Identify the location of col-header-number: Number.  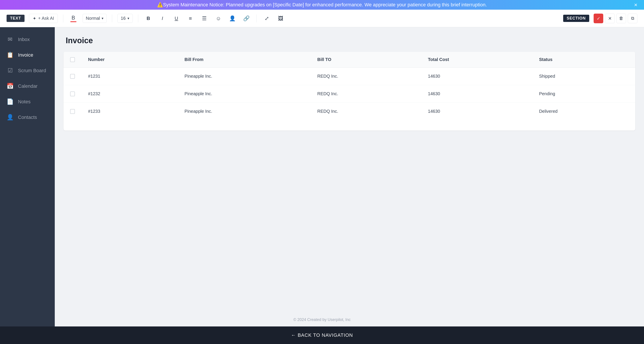
(130, 60).